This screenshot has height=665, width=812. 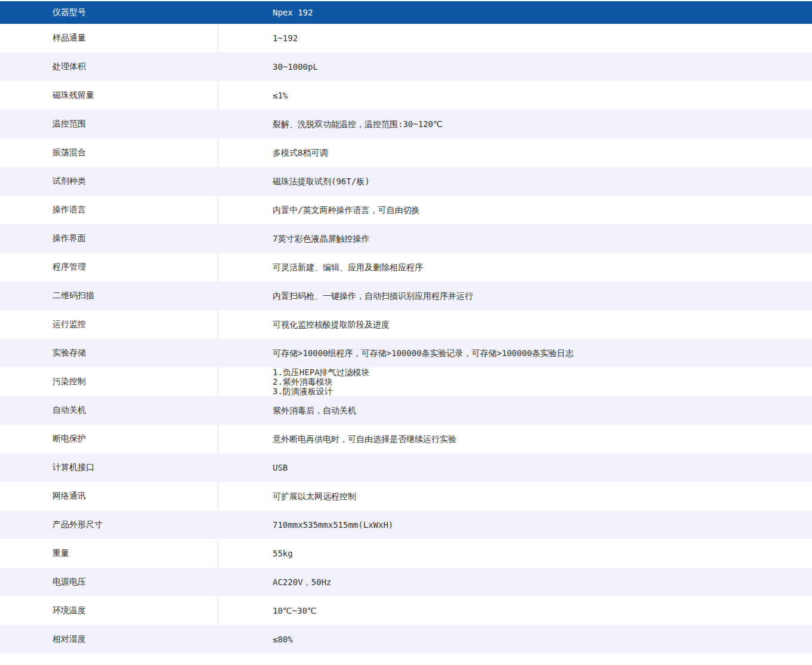 What do you see at coordinates (515, 124) in the screenshot?
I see `row-value-cell: 裂解、洗脱双功能温控，温控范围:30~120℃` at bounding box center [515, 124].